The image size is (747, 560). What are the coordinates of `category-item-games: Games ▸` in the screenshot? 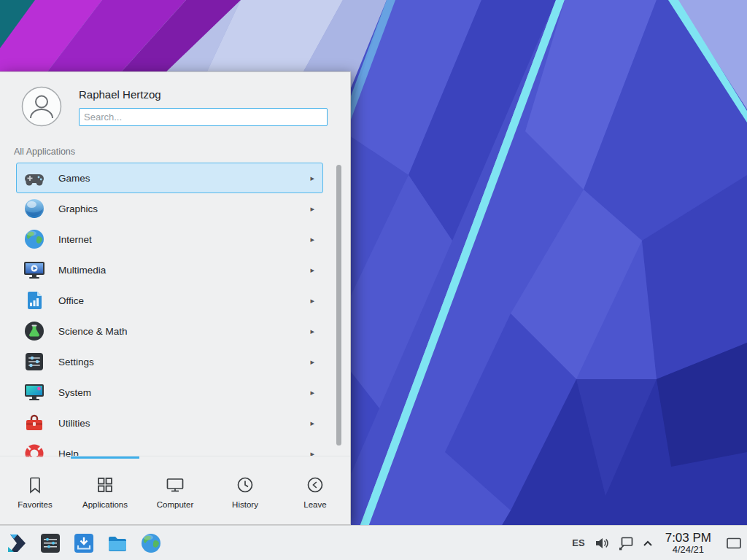 It's located at (169, 178).